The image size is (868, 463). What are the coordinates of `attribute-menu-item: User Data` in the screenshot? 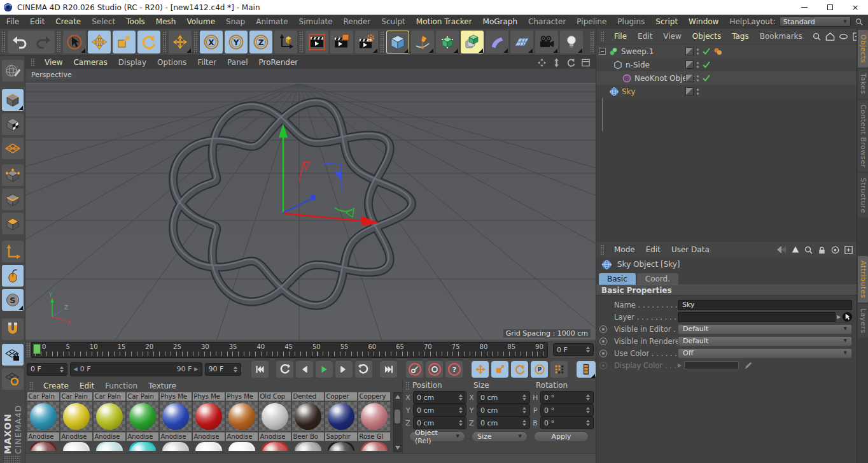 It's located at (690, 250).